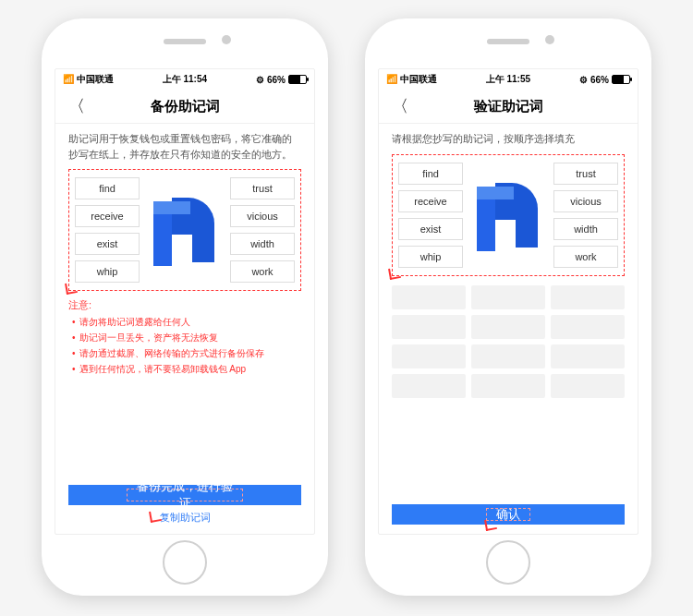 This screenshot has width=693, height=616. What do you see at coordinates (508, 107) in the screenshot?
I see `page-title: 验证助记词` at bounding box center [508, 107].